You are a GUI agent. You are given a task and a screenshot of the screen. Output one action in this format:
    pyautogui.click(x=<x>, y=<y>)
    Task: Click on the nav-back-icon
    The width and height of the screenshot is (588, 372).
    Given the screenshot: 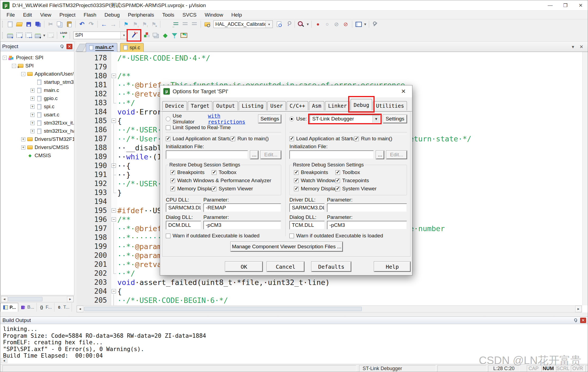 What is the action you would take?
    pyautogui.click(x=104, y=24)
    